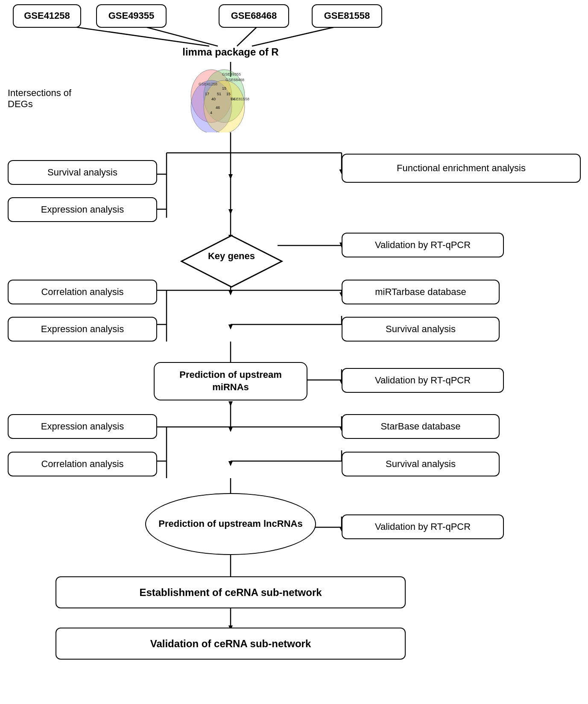  I want to click on svg-text: 17, so click(207, 94).